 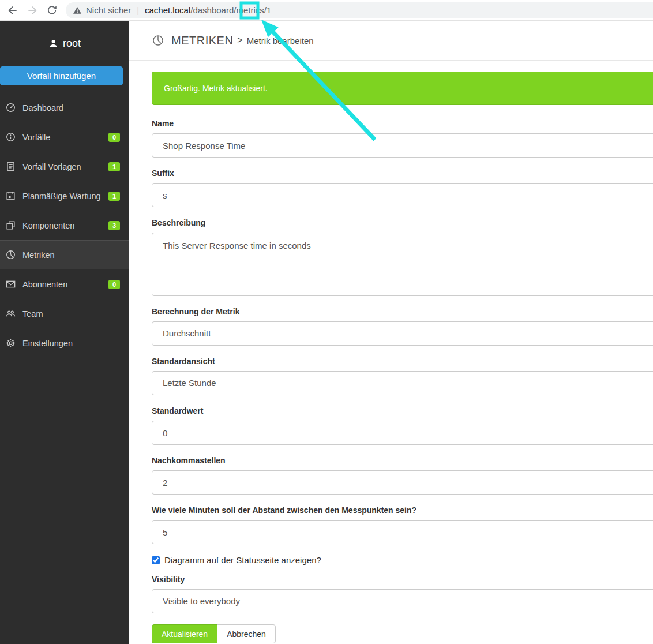 I want to click on reload-icon, so click(x=52, y=10).